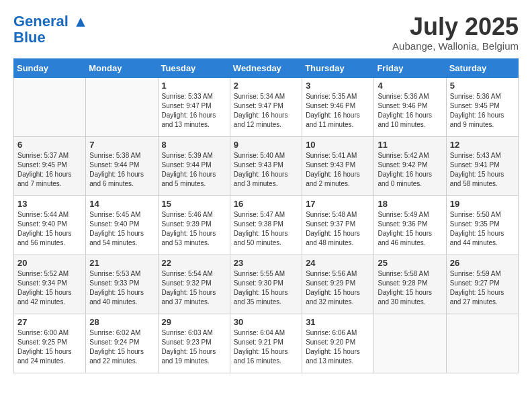 This screenshot has width=532, height=411. I want to click on calendar-cell: 10Sunrise: 5:41 AM Sunset: 9:43 PM Dayli…, so click(339, 166).